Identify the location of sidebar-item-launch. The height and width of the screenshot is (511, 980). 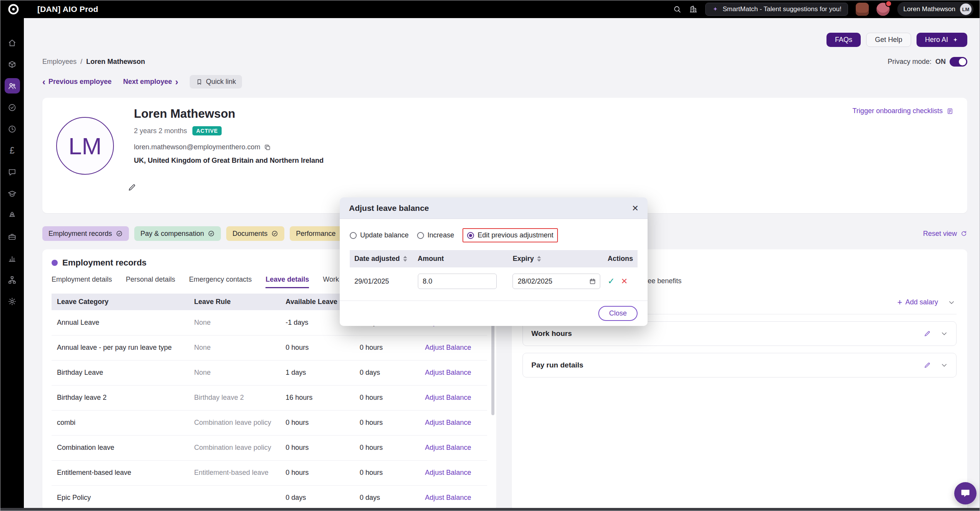
(12, 215).